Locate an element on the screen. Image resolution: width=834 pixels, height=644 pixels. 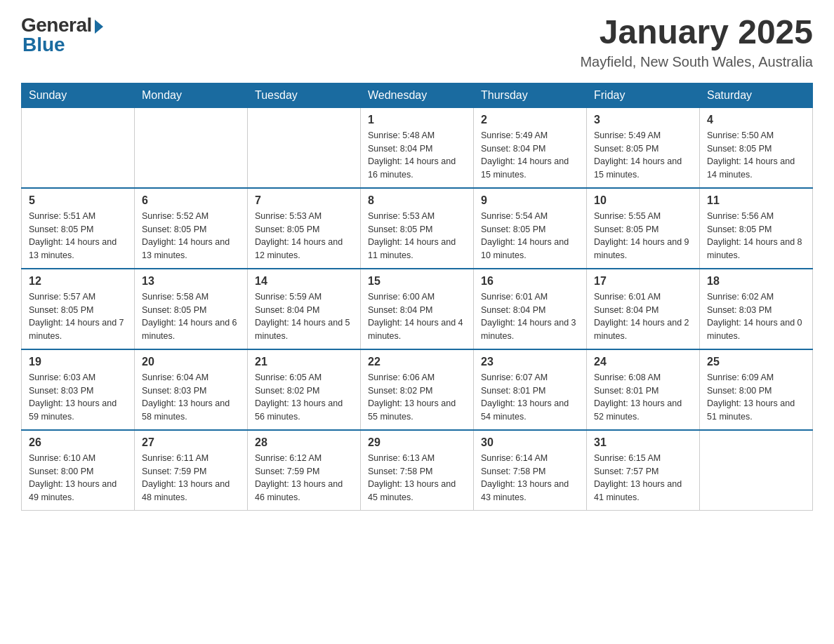
calendar-day-cell: 24Sunrise: 6:08 AMSunset: 8:01 PMDayligh… is located at coordinates (643, 390).